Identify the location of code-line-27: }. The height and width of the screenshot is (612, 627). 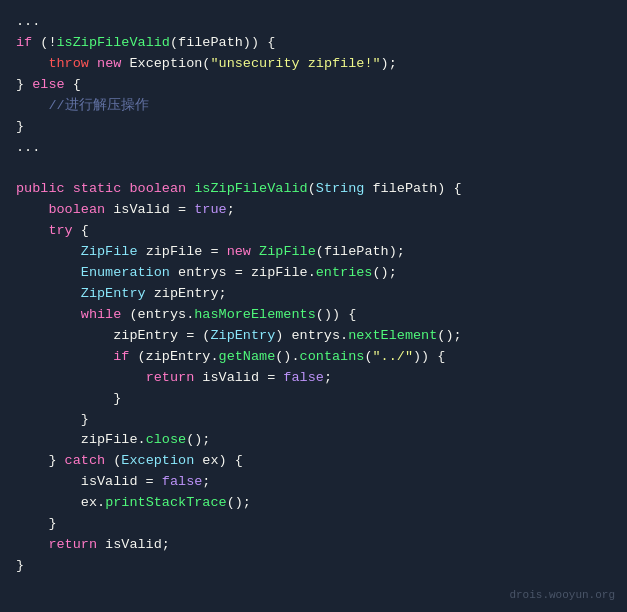
(314, 566).